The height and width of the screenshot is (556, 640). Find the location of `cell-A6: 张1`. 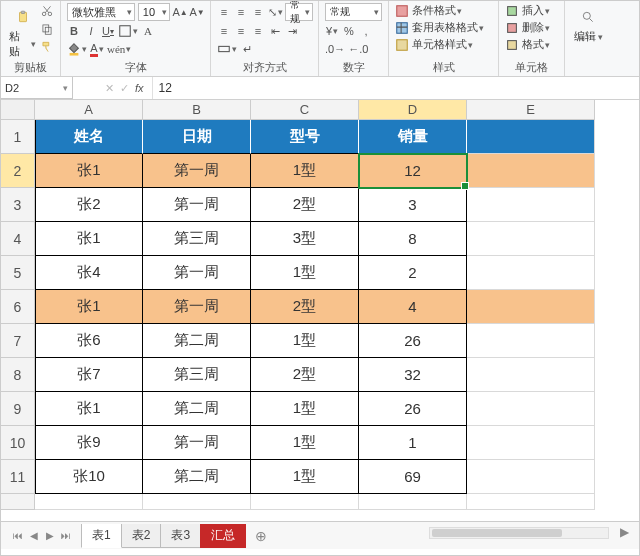

cell-A6: 张1 is located at coordinates (89, 307).